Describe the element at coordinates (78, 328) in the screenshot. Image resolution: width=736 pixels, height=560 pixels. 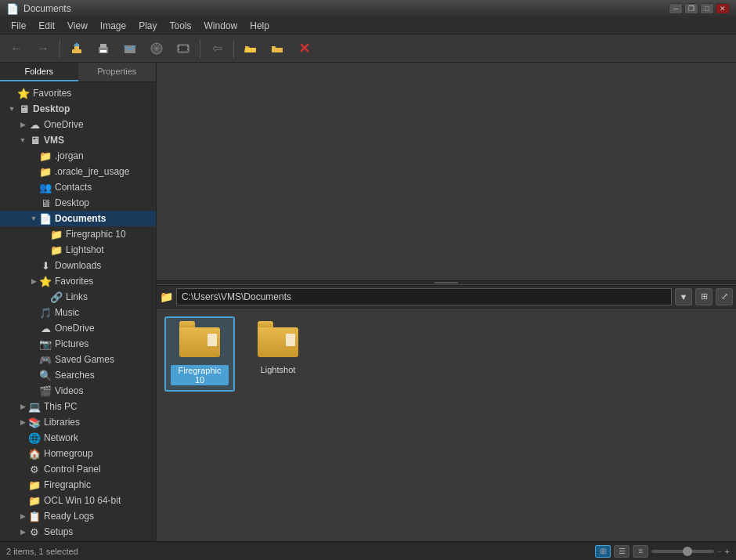
I see `tree-item-onedrive2: ☁ OneDrive` at that location.